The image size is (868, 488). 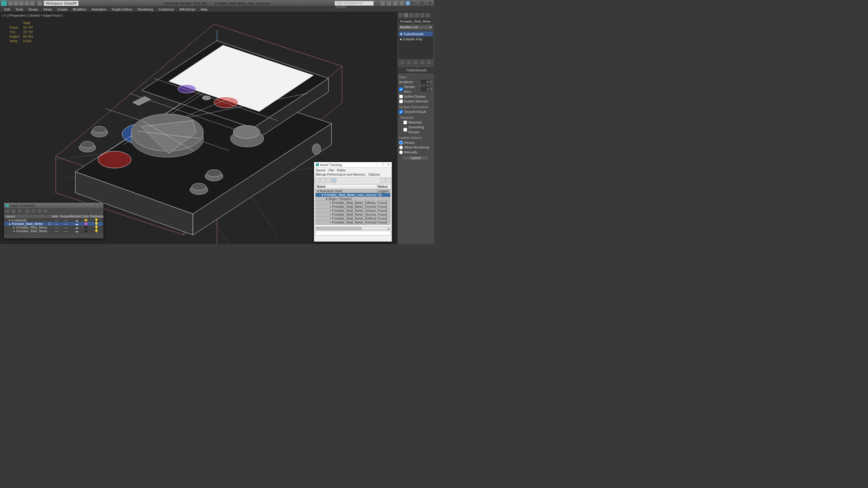 I want to click on asset-row: ▾ Autodesk VaultLogged O, so click(x=353, y=191).